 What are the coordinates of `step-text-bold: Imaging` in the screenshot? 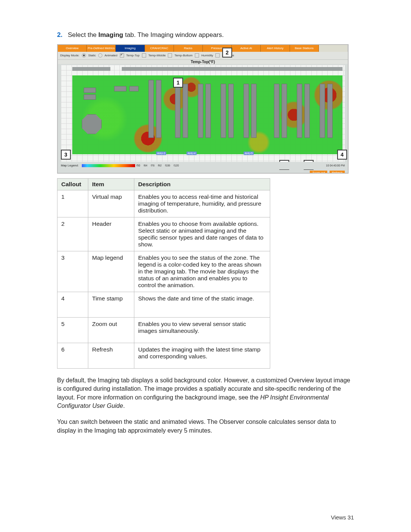 It's located at (111, 35).